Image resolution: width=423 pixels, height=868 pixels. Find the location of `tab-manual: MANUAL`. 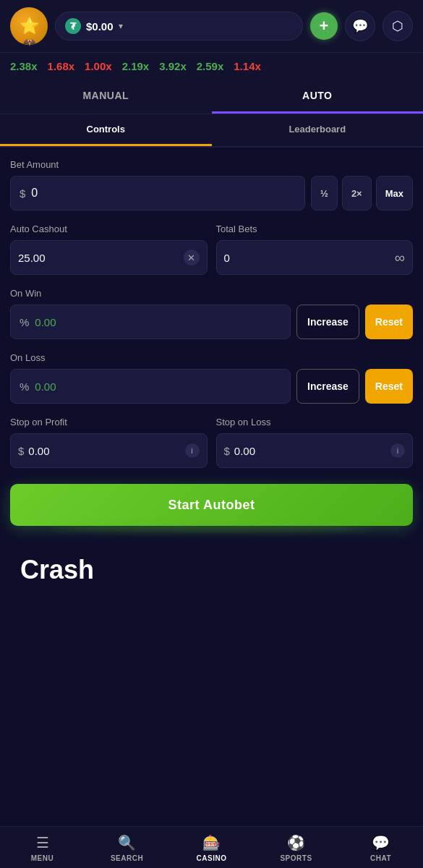

tab-manual: MANUAL is located at coordinates (106, 97).